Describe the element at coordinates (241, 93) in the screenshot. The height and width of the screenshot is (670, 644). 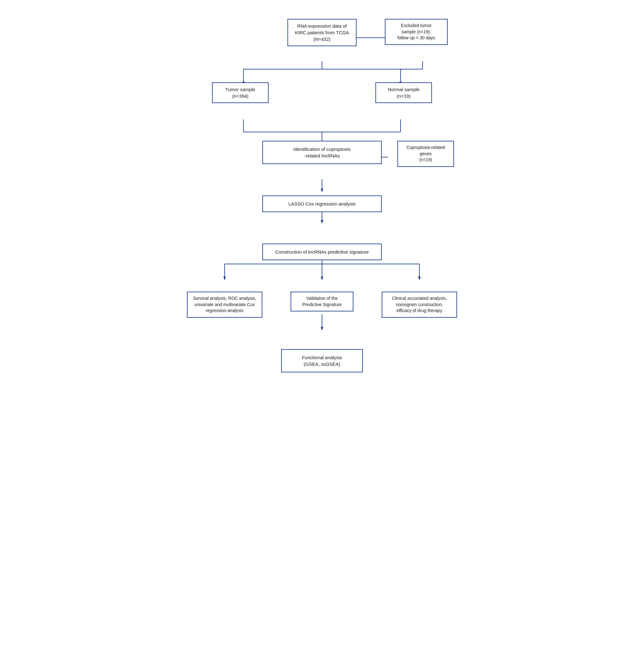
I see `tumor-sample-box: Tumor sample (n=394)` at that location.